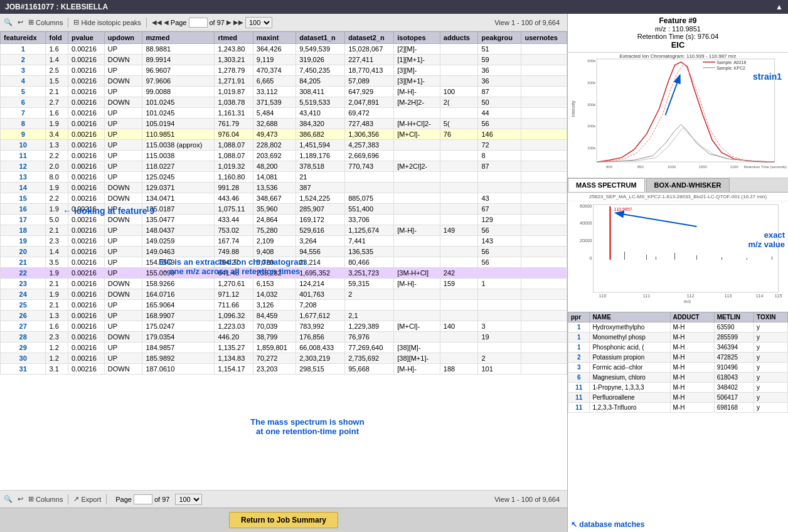  I want to click on table-row: 93.40.00216UP110.9851976.0449,473386,682…, so click(284, 134).